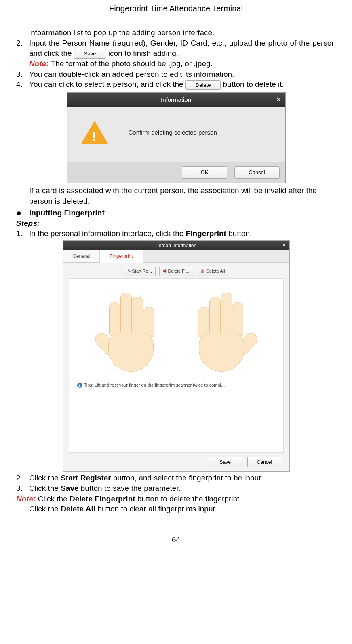  I want to click on fp-list-number-2: 2., so click(23, 478).